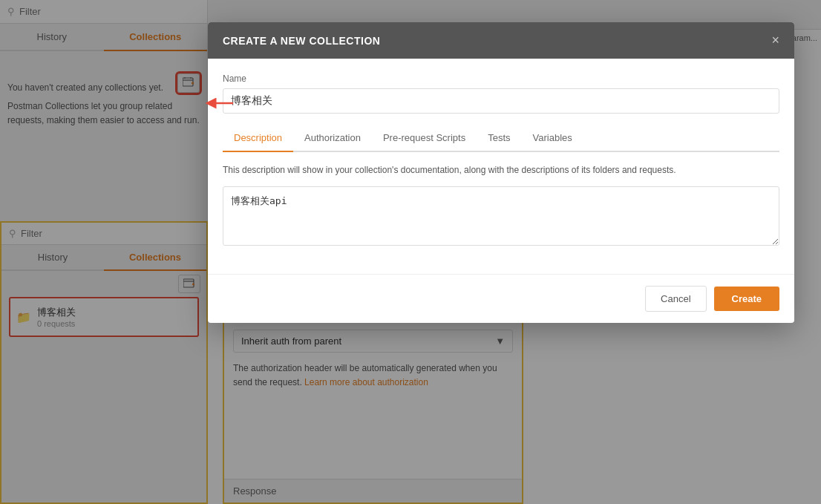 Image resolution: width=821 pixels, height=504 pixels. I want to click on modal-close-button: ×, so click(775, 40).